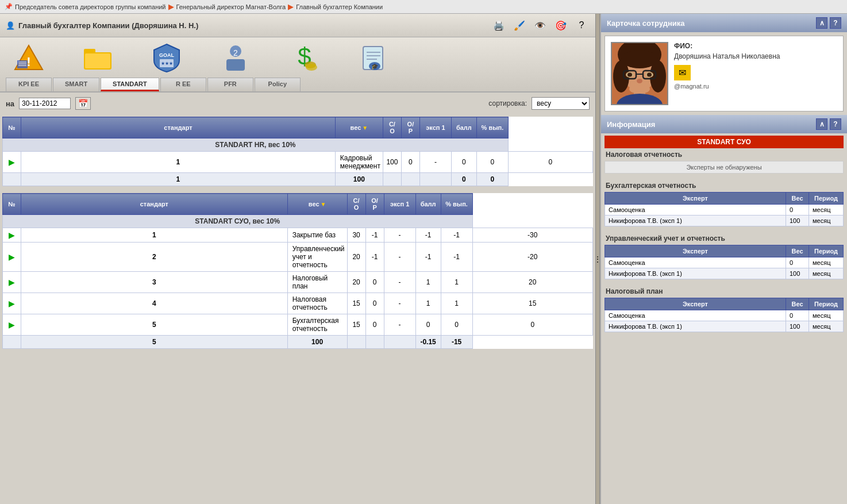  I want to click on group-header-suo-text: STANDART СУО, вес 10%, so click(238, 222).